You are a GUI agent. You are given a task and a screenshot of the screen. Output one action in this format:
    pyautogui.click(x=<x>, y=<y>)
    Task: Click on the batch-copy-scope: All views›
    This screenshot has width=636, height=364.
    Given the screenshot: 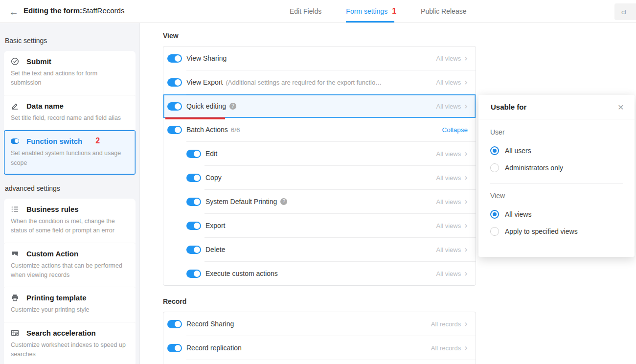 What is the action you would take?
    pyautogui.click(x=452, y=178)
    